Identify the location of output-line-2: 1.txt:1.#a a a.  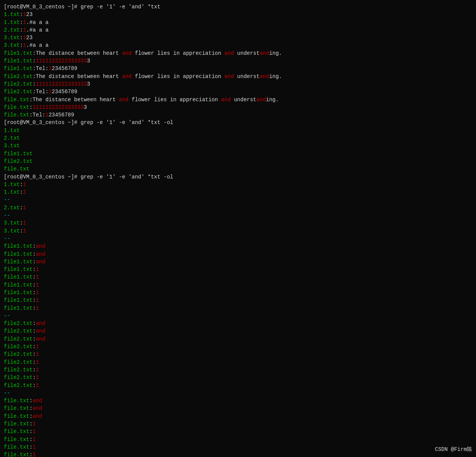
(238, 22).